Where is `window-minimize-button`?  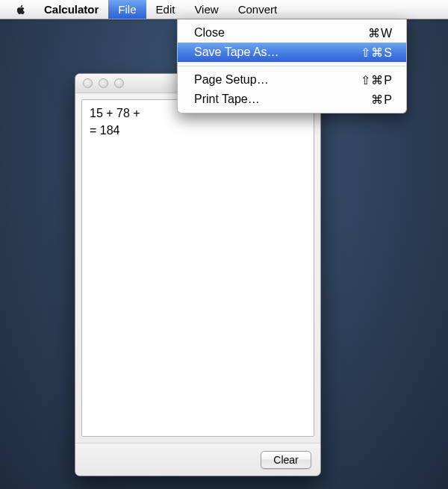
window-minimize-button is located at coordinates (103, 84).